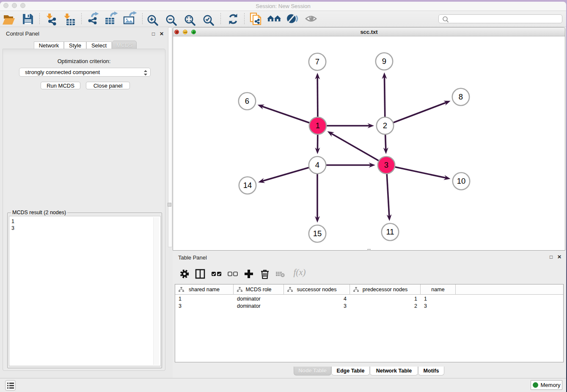 This screenshot has width=567, height=392. What do you see at coordinates (390, 232) in the screenshot?
I see `svg-text: 11` at bounding box center [390, 232].